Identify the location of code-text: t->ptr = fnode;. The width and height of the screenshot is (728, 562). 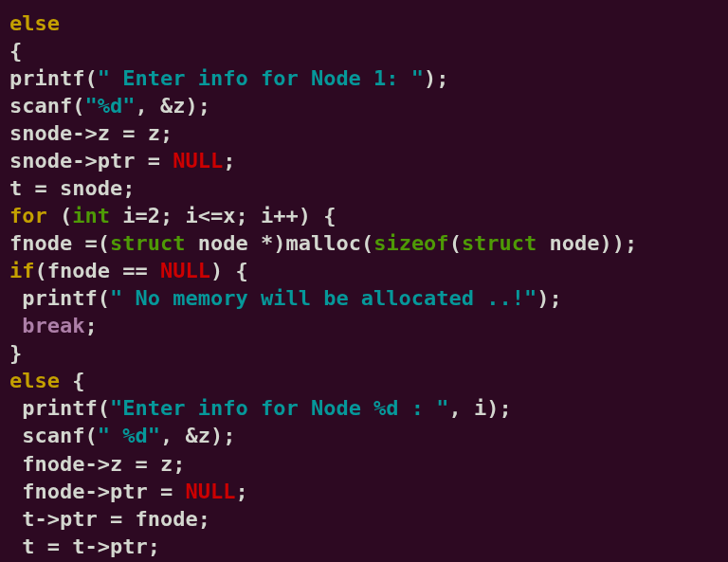
(110, 519).